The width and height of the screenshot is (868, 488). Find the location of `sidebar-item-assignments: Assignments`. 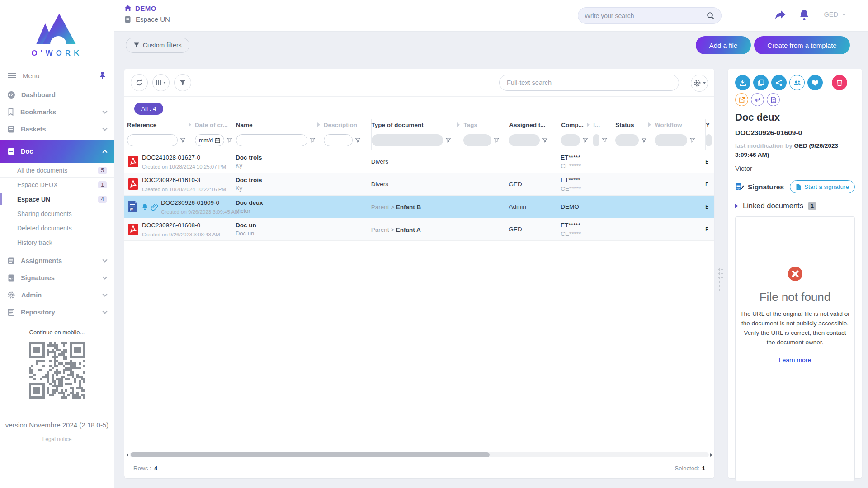

sidebar-item-assignments: Assignments is located at coordinates (57, 261).